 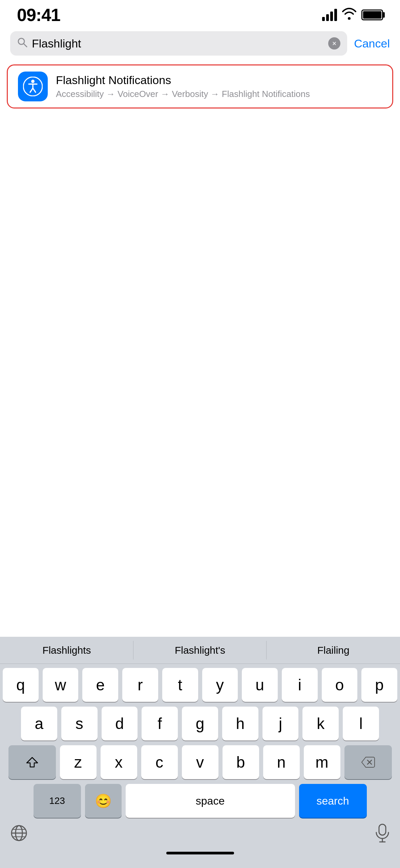 What do you see at coordinates (200, 14) in the screenshot?
I see `status-bar: 09:41` at bounding box center [200, 14].